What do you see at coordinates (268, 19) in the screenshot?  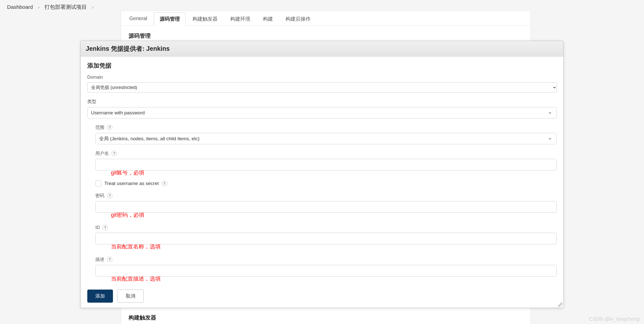 I see `tab-build: 构建` at bounding box center [268, 19].